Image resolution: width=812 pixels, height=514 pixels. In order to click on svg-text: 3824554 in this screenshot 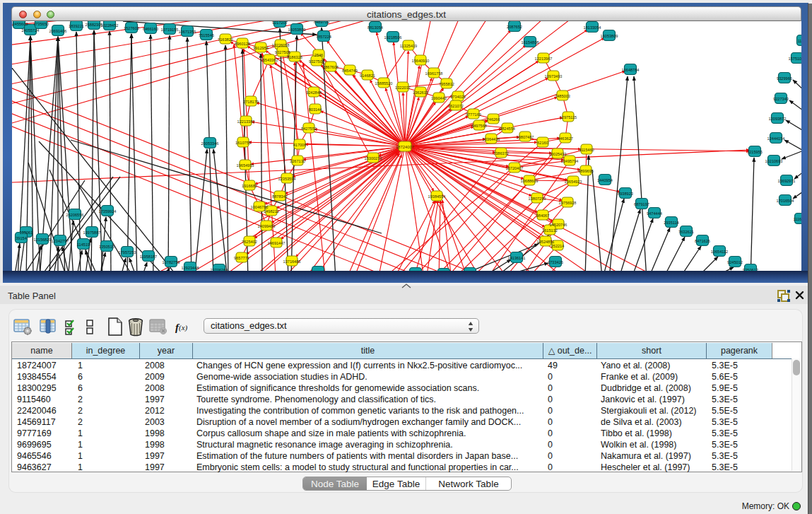, I will do `click(507, 129)`.